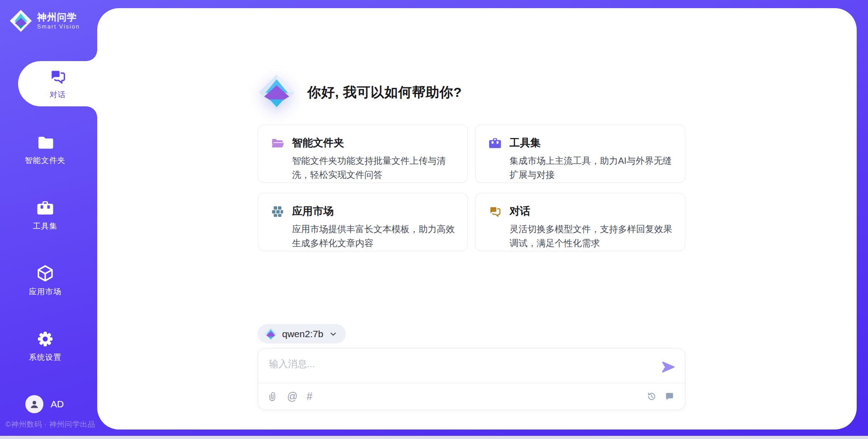 The image size is (868, 439). What do you see at coordinates (309, 396) in the screenshot?
I see `hash-icon: #` at bounding box center [309, 396].